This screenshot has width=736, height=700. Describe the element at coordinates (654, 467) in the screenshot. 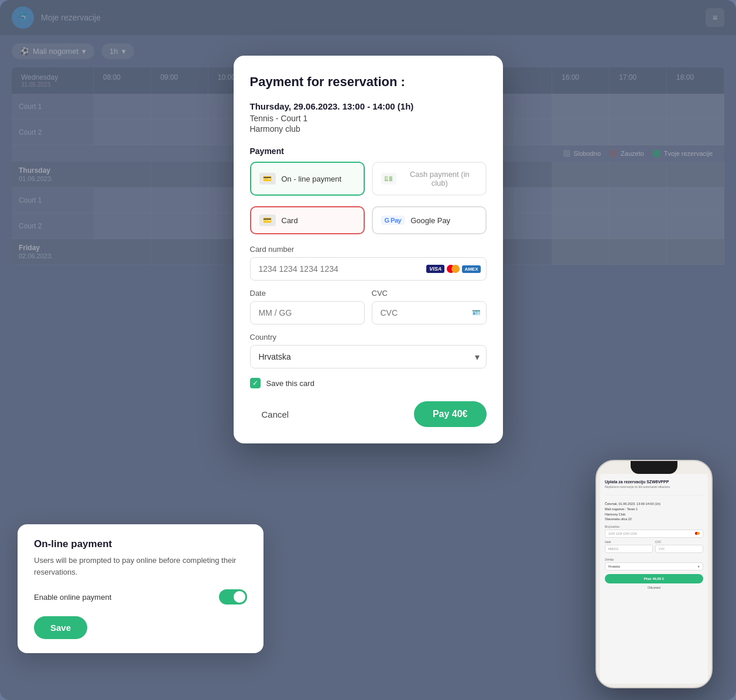

I see `phone-notch` at that location.